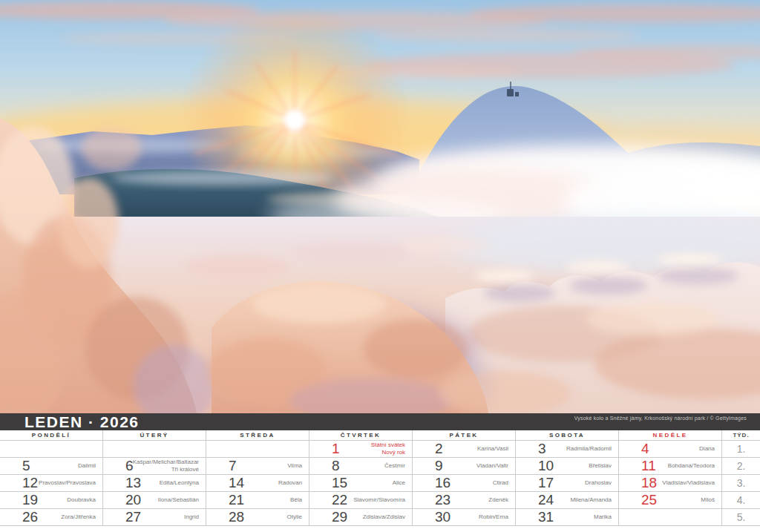 The height and width of the screenshot is (532, 760). I want to click on name-day-label: Miloš, so click(708, 500).